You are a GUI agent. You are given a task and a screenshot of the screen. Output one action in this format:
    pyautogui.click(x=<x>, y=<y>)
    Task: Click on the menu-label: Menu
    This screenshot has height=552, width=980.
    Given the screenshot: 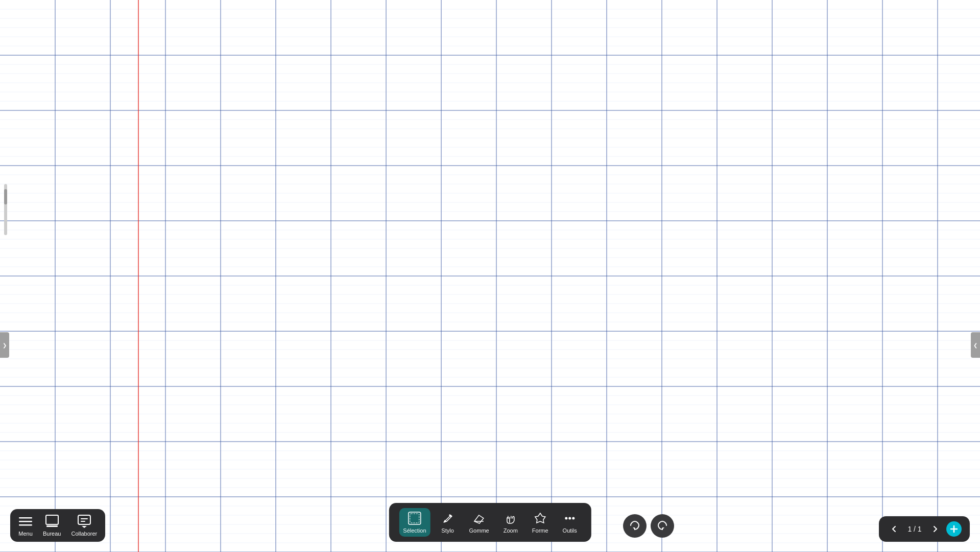 What is the action you would take?
    pyautogui.click(x=26, y=534)
    